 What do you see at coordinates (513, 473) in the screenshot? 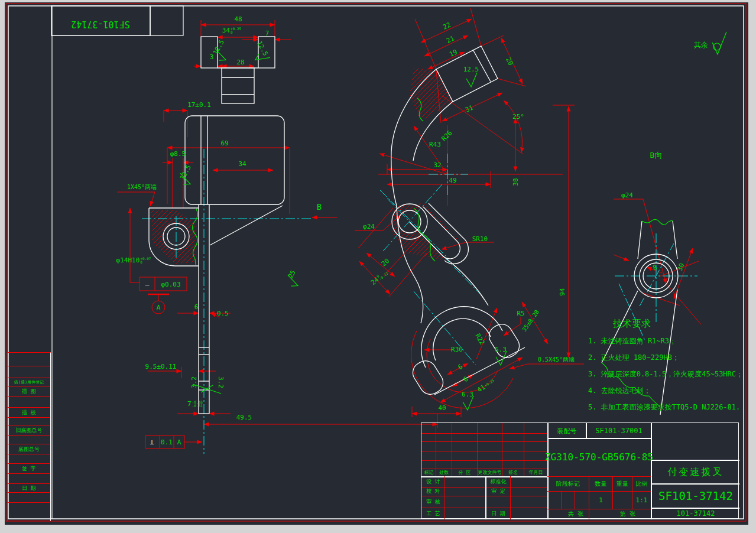
I see `rev-header-sign: 签名` at bounding box center [513, 473].